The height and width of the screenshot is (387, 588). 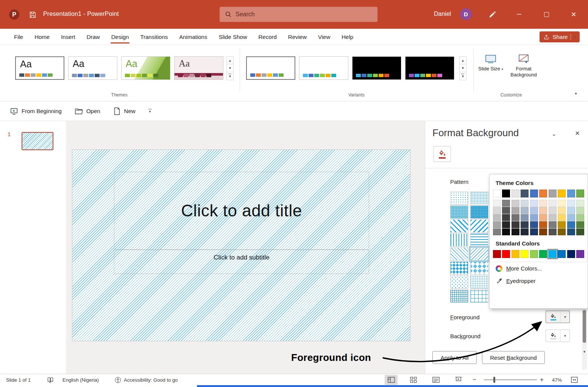 I want to click on reset-background-button: Reset Background, so click(x=513, y=357).